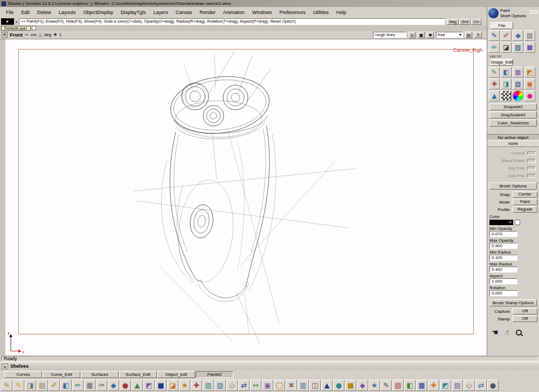 Image resolution: width=539 pixels, height=392 pixels. What do you see at coordinates (476, 22) in the screenshot?
I see `prompt-toggle-button: Crv` at bounding box center [476, 22].